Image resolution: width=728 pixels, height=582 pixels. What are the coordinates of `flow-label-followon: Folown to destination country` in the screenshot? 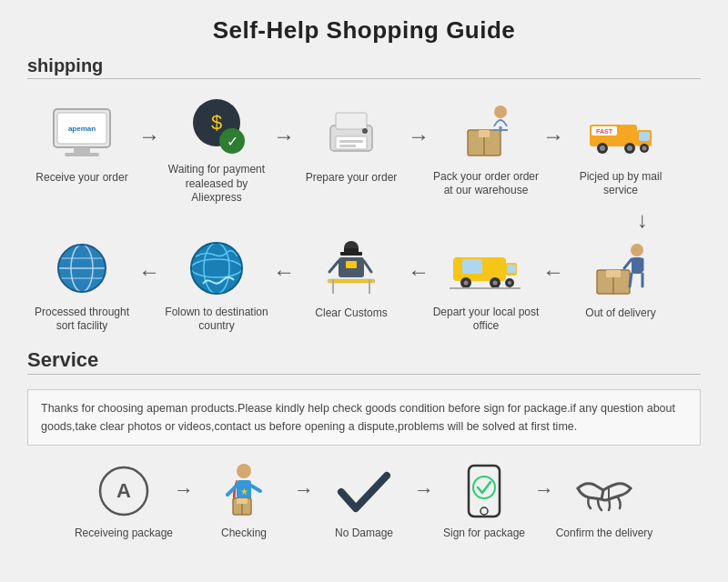 It's located at (217, 320).